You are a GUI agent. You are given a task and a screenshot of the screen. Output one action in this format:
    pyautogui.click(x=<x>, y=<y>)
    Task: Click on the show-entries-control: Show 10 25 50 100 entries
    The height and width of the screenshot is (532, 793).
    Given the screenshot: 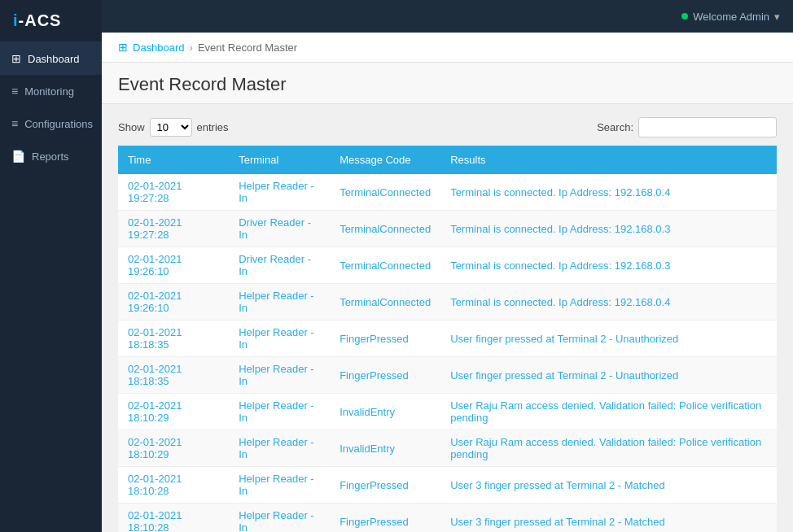 What is the action you would take?
    pyautogui.click(x=173, y=127)
    